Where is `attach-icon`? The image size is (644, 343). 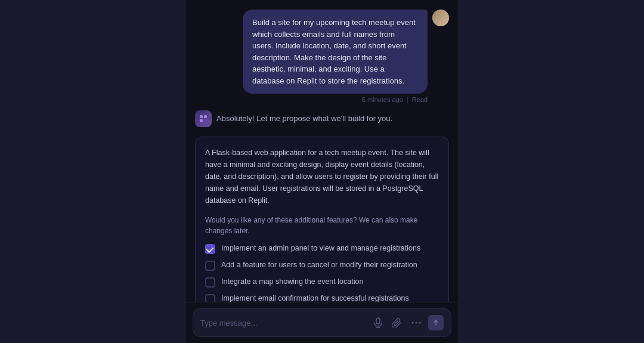
attach-icon is located at coordinates (397, 323).